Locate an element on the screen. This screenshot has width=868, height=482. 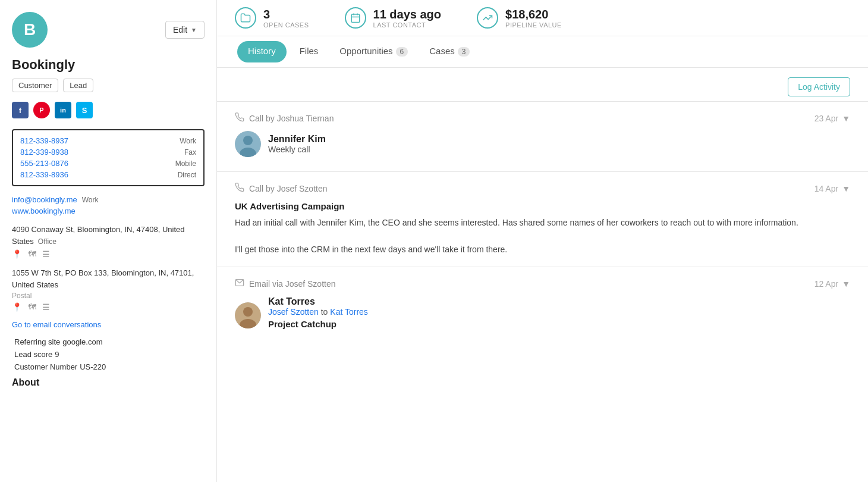
lead-score-row: Lead score9 is located at coordinates (108, 355).